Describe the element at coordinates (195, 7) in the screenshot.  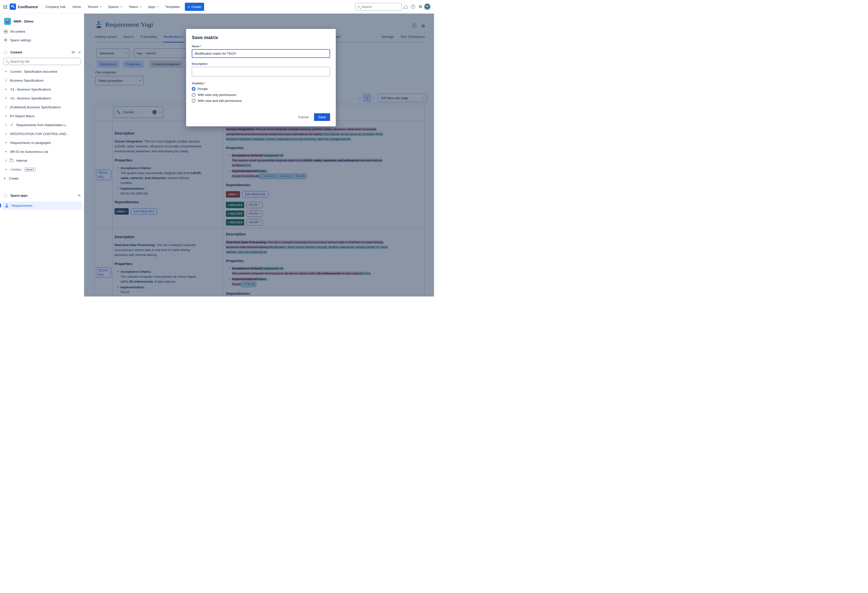
I see `create-button: +Create` at that location.